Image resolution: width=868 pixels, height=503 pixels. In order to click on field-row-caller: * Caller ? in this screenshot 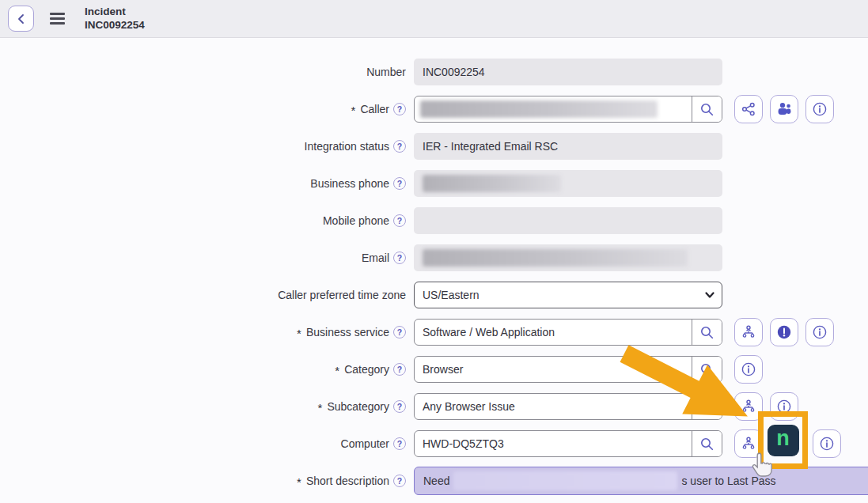, I will do `click(434, 109)`.